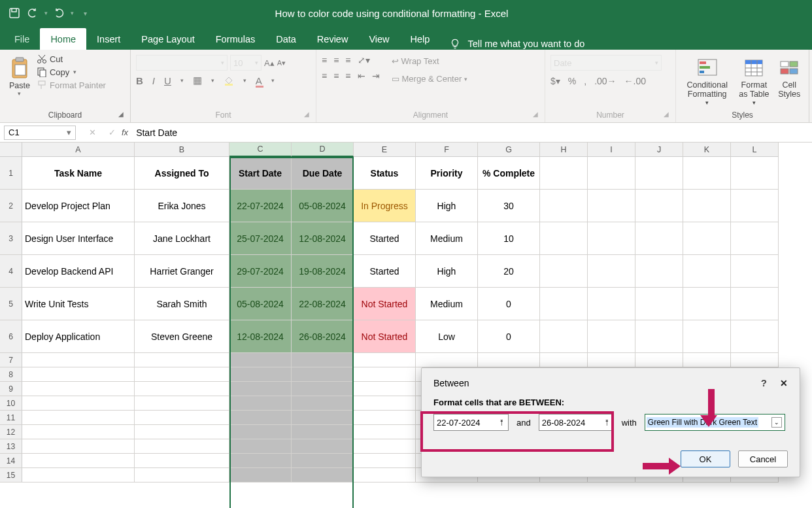 This screenshot has height=508, width=812. Describe the element at coordinates (707, 150) in the screenshot. I see `column-header-K: K` at that location.